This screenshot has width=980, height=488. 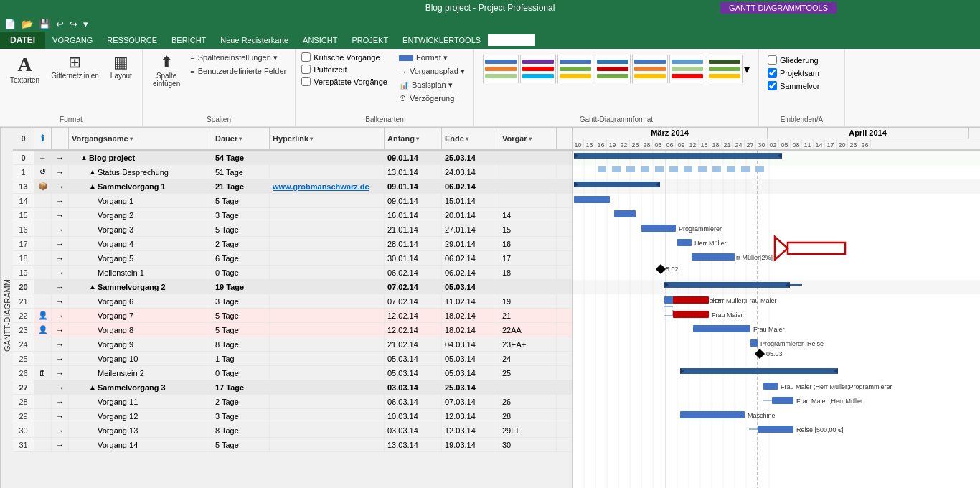 What do you see at coordinates (121, 67) in the screenshot?
I see `layout-button: ▦ Layout` at bounding box center [121, 67].